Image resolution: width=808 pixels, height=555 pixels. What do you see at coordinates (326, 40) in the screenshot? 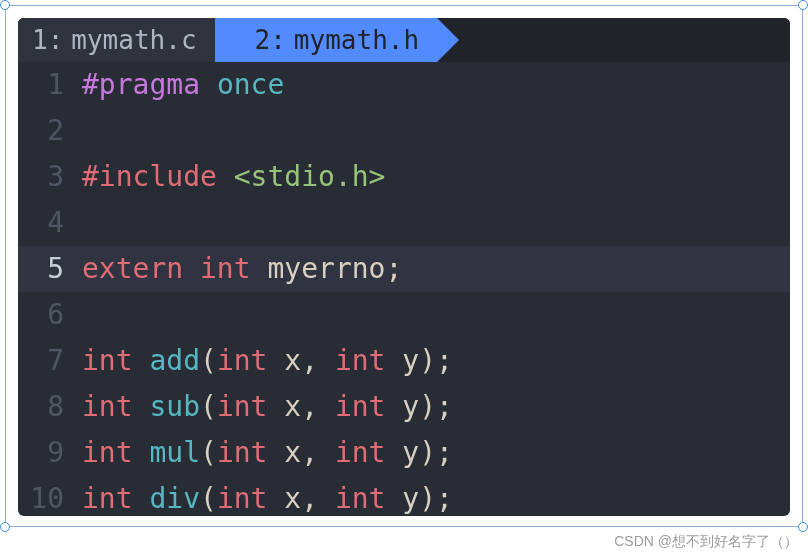
I see `tab-mymath-h: 2: mymath.h` at bounding box center [326, 40].